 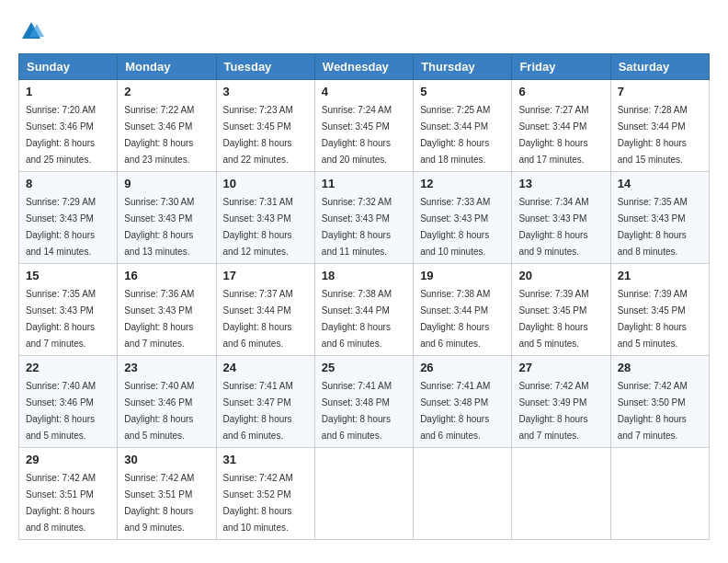 What do you see at coordinates (357, 318) in the screenshot?
I see `day-info: Sunrise: 7:38 AM Sunset: 3:44 PM Dayligh…` at bounding box center [357, 318].